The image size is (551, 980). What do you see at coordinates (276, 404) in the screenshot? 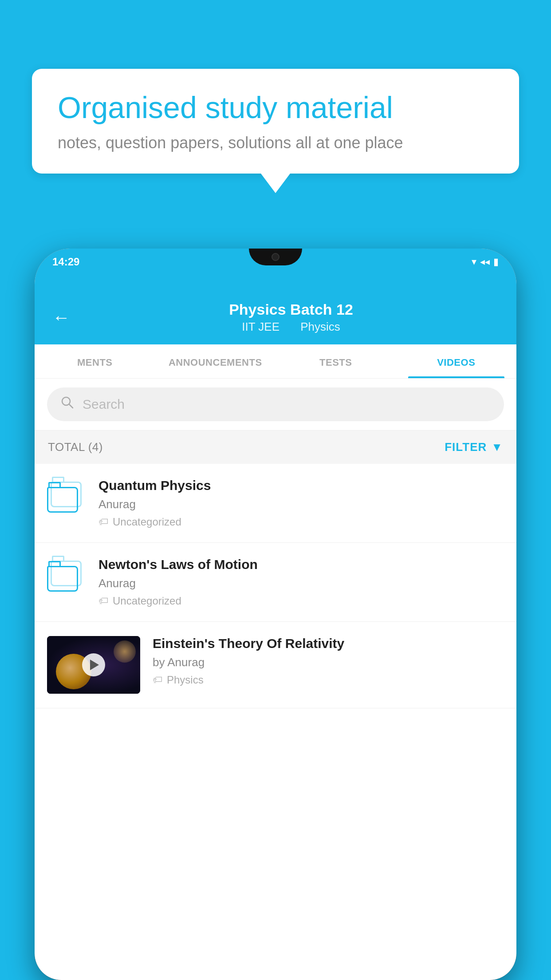
I see `search-bar: Search` at bounding box center [276, 404].